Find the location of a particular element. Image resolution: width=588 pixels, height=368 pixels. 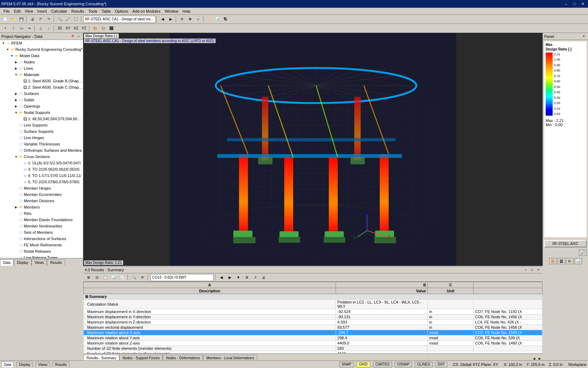

tree-item-line-release-types: 📄 Line Release Types is located at coordinates (41, 256).